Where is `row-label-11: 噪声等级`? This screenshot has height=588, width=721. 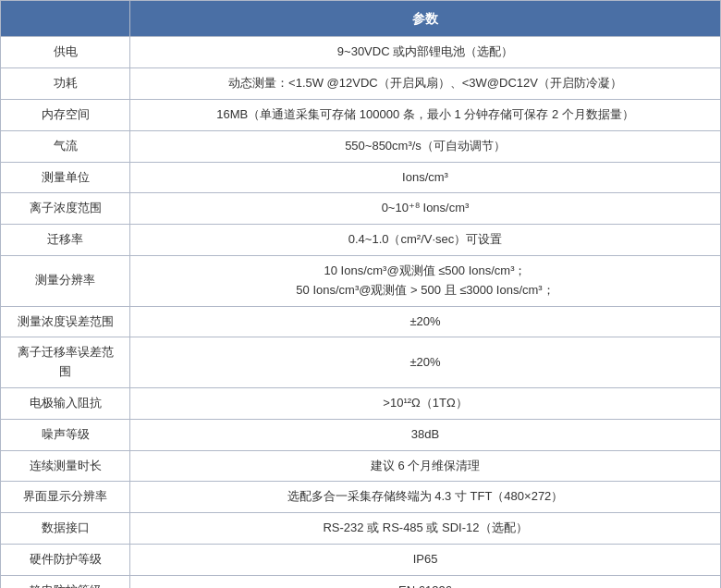
row-label-11: 噪声等级 is located at coordinates (66, 435).